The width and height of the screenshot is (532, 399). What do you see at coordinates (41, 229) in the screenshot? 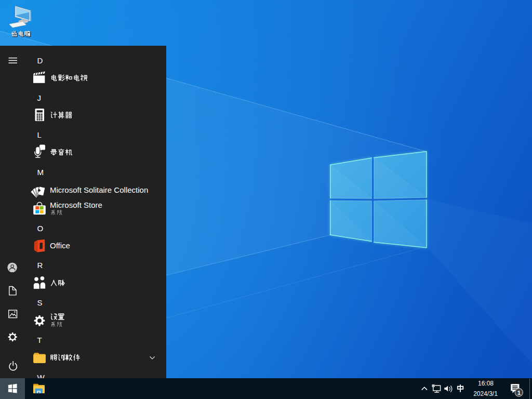
I see `svg-text: O` at bounding box center [41, 229].